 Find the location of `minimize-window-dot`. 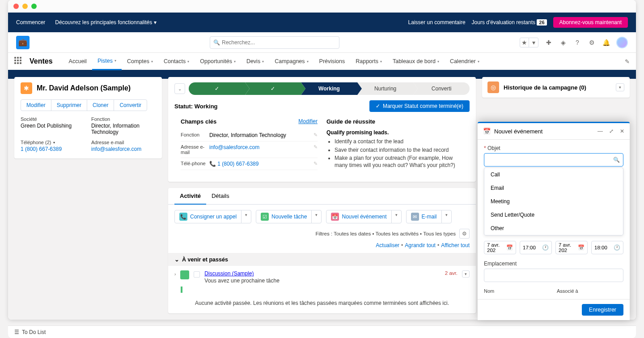

minimize-window-dot is located at coordinates (25, 6).